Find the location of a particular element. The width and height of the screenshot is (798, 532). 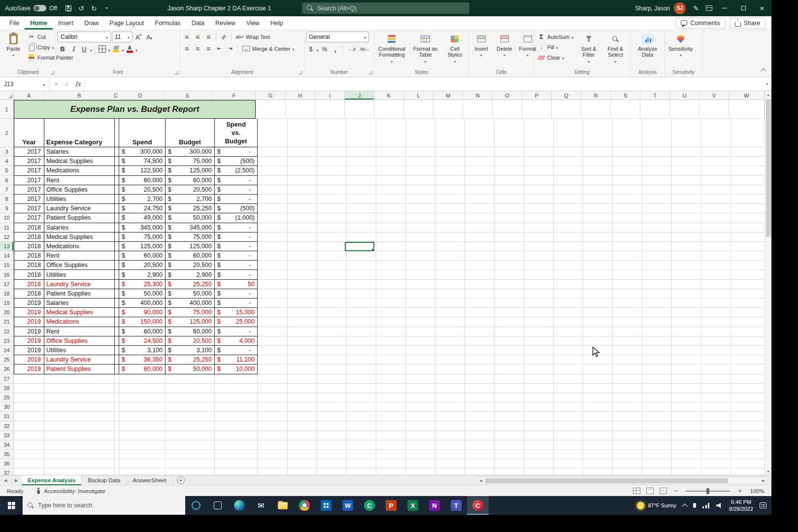

category-cell: Office Supplies is located at coordinates (80, 190).